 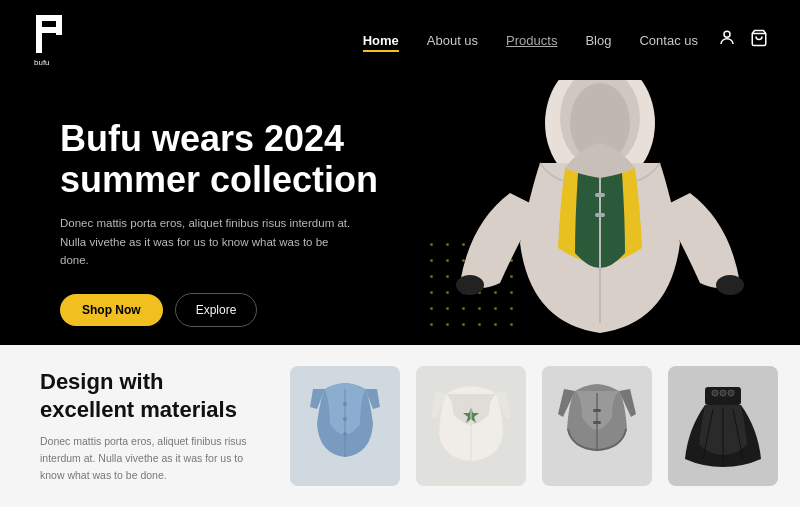 What do you see at coordinates (240, 310) in the screenshot?
I see `hero-buttons: Shop Now Explore` at bounding box center [240, 310].